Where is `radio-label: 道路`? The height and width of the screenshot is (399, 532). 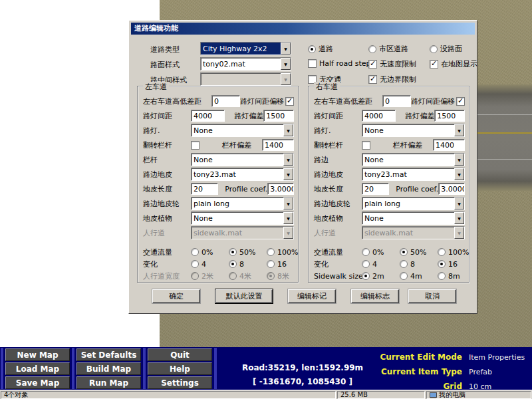 radio-label: 道路 is located at coordinates (326, 49).